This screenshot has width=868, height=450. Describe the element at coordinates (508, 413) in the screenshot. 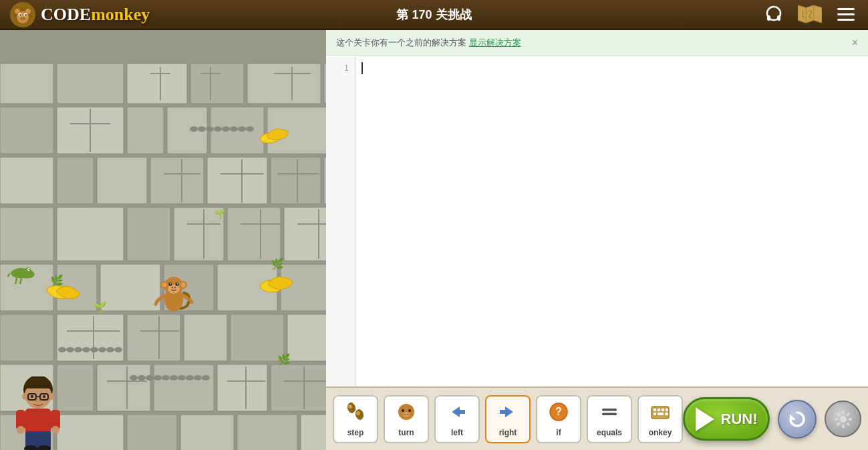

I see `right-icon` at that location.